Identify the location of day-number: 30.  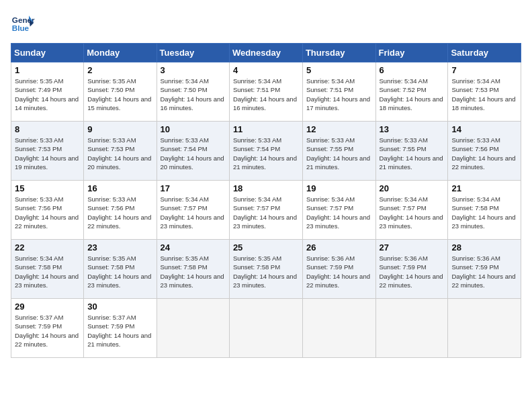
(120, 306).